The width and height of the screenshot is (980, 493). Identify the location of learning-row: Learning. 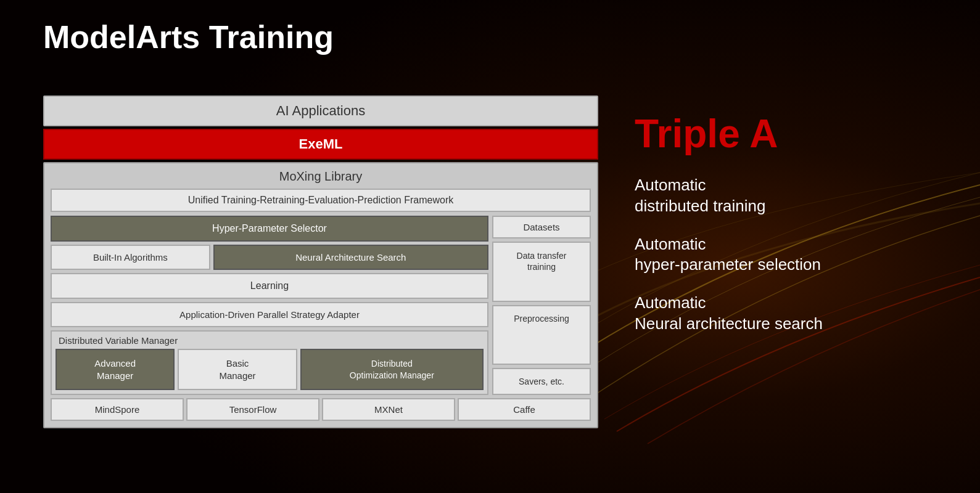
(270, 286).